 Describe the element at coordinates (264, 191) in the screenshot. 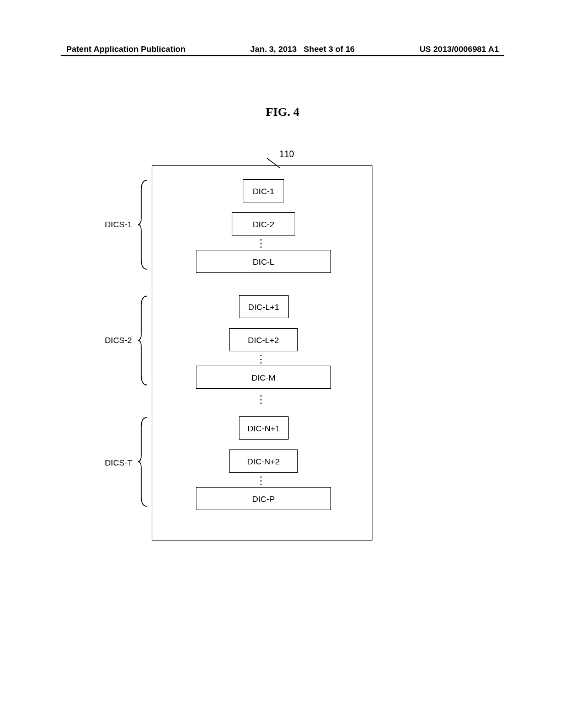

I see `dic-box: DIC-1` at that location.